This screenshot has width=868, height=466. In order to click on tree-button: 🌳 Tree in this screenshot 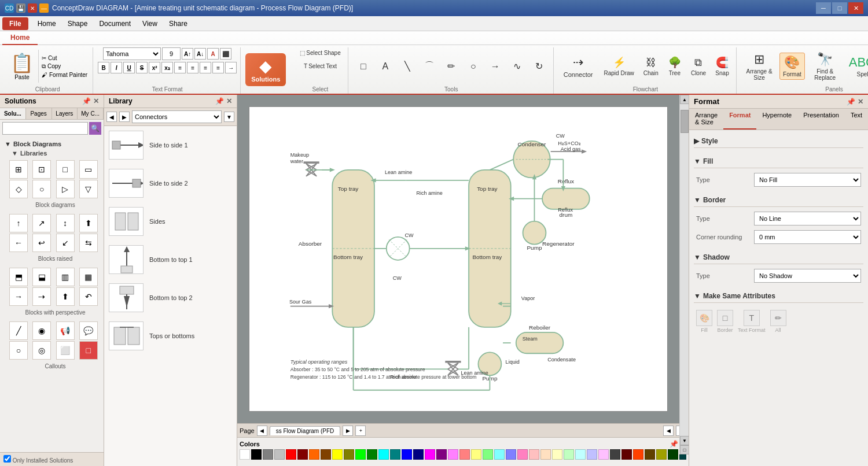, I will do `click(675, 66)`.